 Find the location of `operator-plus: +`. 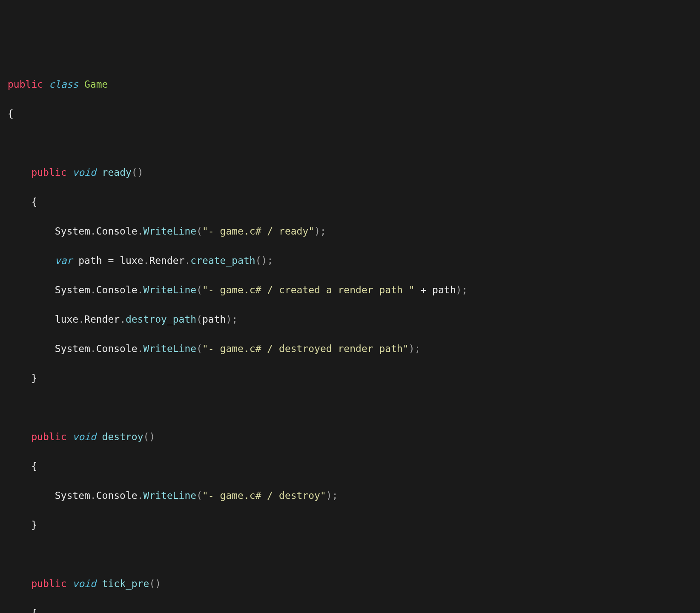

operator-plus: + is located at coordinates (423, 290).